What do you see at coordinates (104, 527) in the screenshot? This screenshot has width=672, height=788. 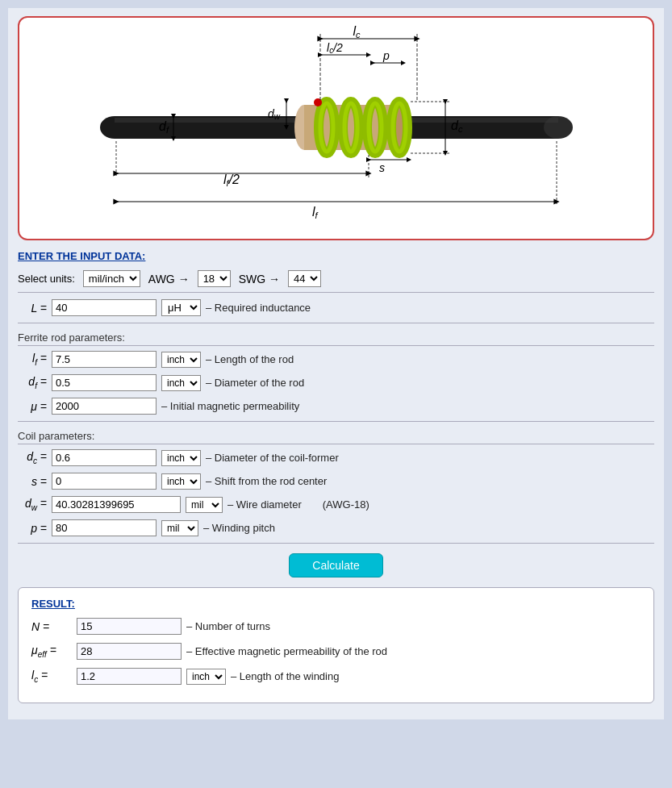 I see `p-input: 80` at bounding box center [104, 527].